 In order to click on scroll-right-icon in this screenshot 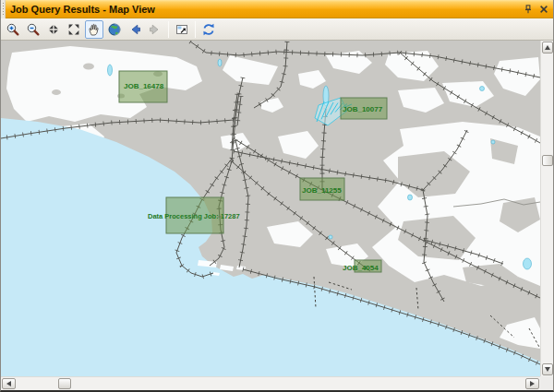, I will do `click(532, 384)`.